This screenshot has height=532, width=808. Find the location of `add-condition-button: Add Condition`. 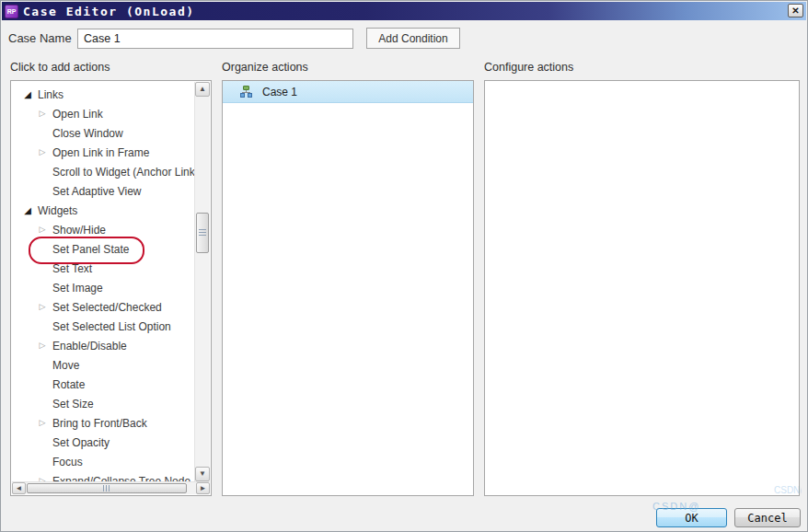

add-condition-button: Add Condition is located at coordinates (413, 39).